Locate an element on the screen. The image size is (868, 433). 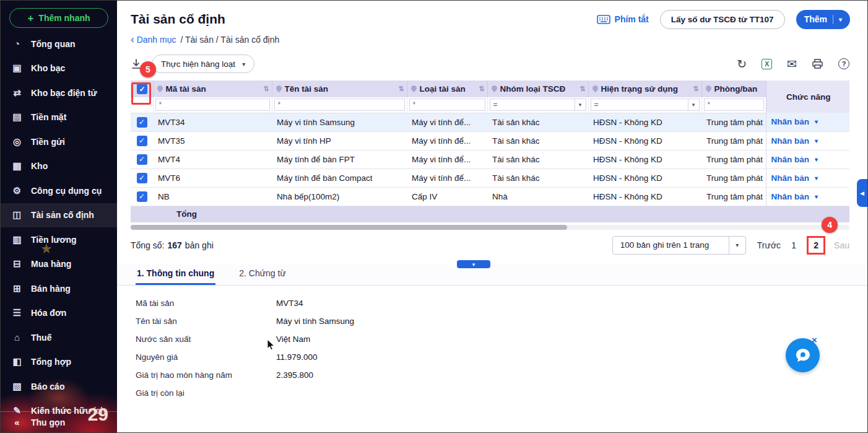
filter-dropdown-nhom-loai: =▾ is located at coordinates (538, 105).